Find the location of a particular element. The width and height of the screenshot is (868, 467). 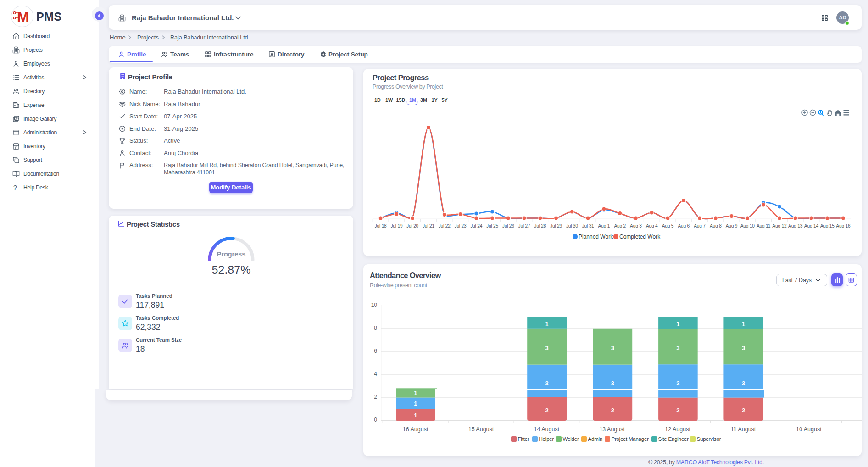

svg-text: Aug 16 is located at coordinates (843, 226).